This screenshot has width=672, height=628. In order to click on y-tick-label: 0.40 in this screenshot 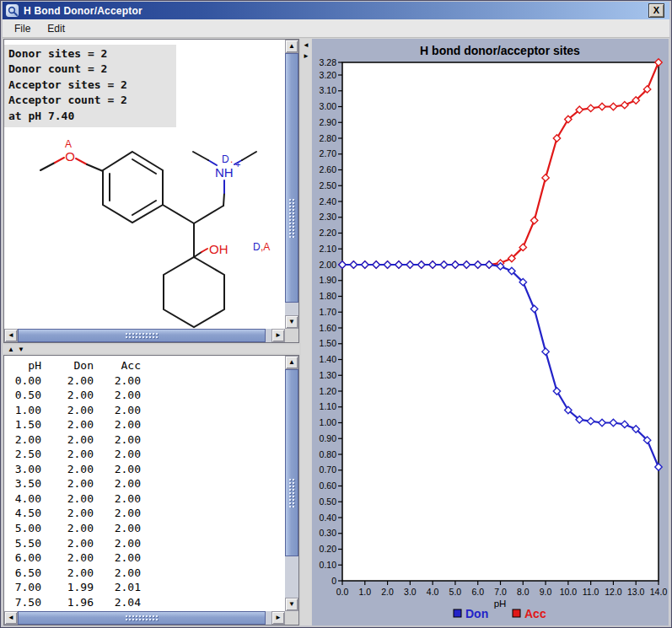, I will do `click(329, 518)`.